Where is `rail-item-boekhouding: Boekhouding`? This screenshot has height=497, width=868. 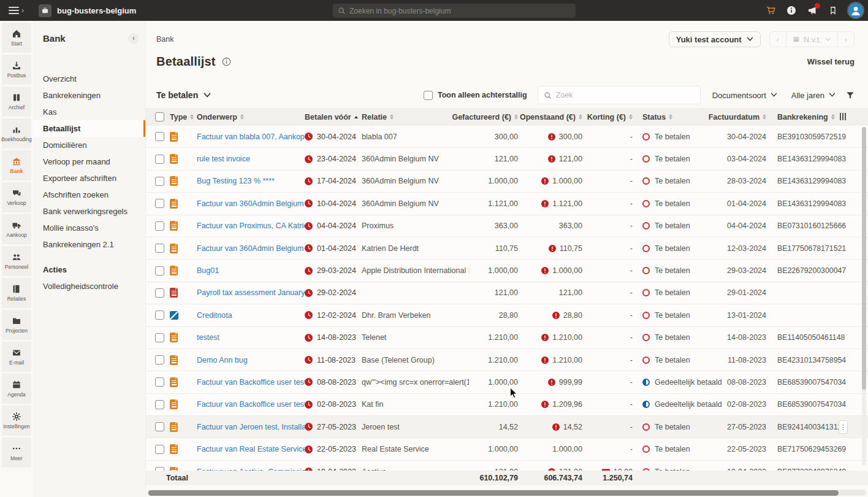
rail-item-boekhouding: Boekhouding is located at coordinates (17, 134).